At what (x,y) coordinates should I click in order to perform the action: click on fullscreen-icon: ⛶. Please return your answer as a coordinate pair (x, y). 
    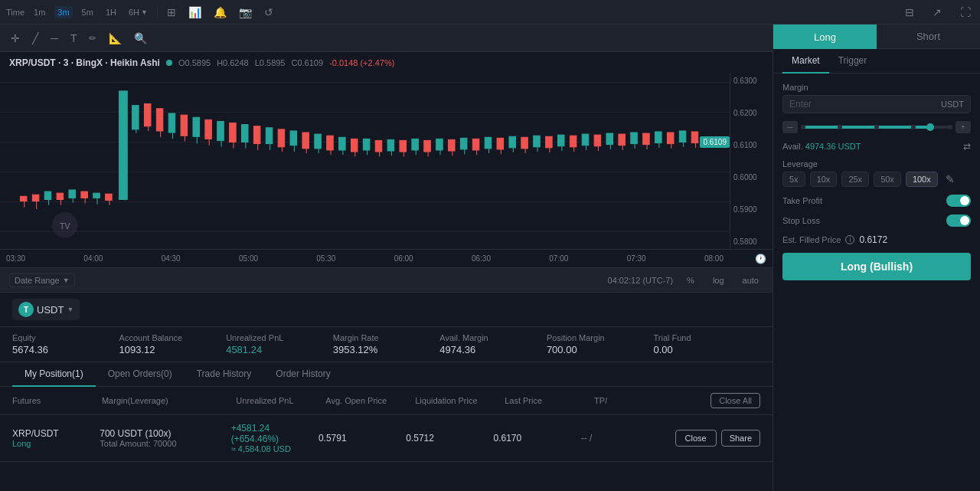
    Looking at the image, I should click on (965, 12).